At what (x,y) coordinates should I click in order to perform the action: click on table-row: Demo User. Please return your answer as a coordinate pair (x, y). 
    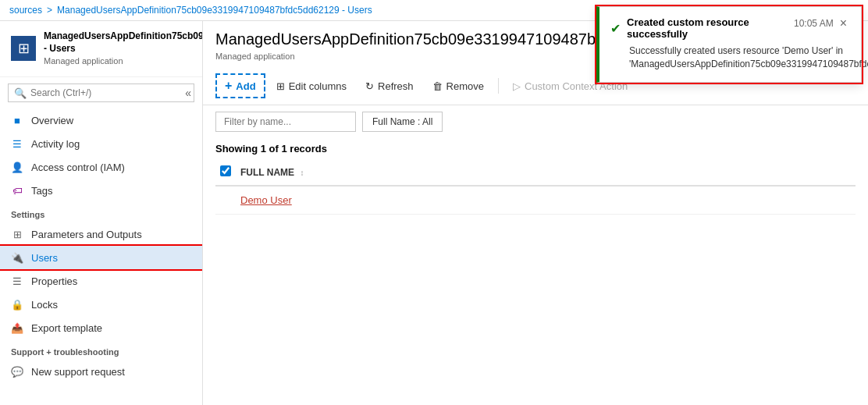
    Looking at the image, I should click on (535, 200).